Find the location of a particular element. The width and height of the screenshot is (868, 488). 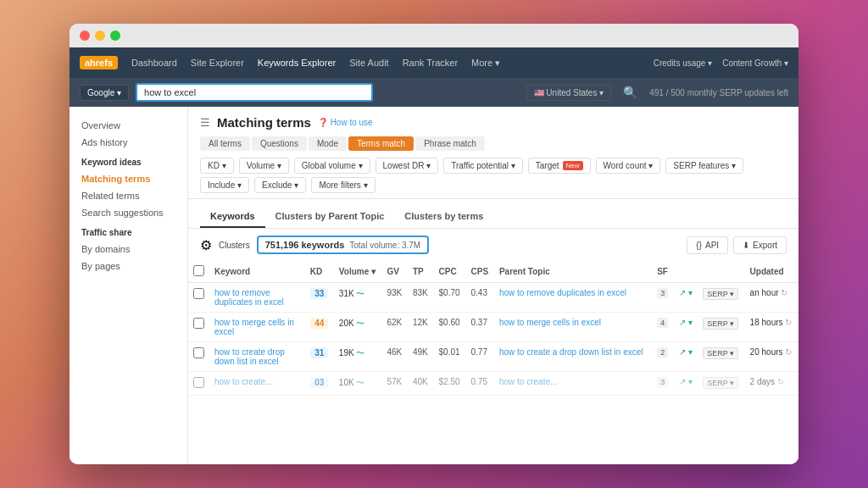

minimize-dot is located at coordinates (100, 36).